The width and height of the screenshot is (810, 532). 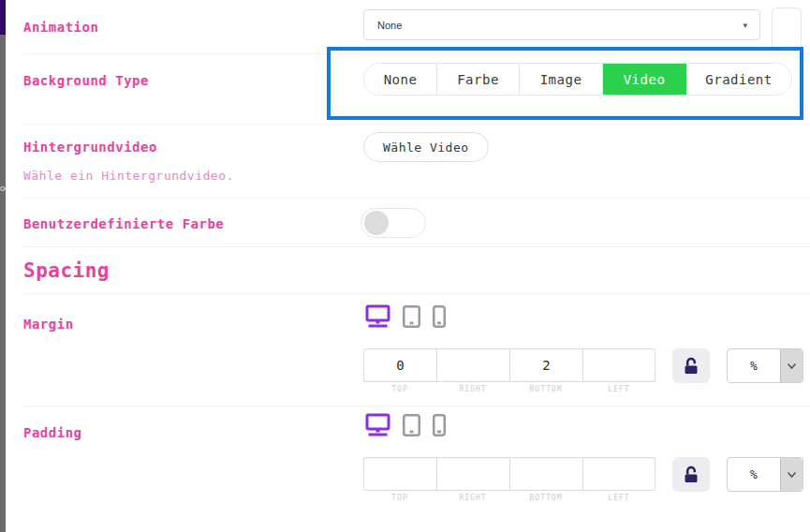 What do you see at coordinates (124, 224) in the screenshot?
I see `custom-color-label: Benutzerdefinierte Farbe` at bounding box center [124, 224].